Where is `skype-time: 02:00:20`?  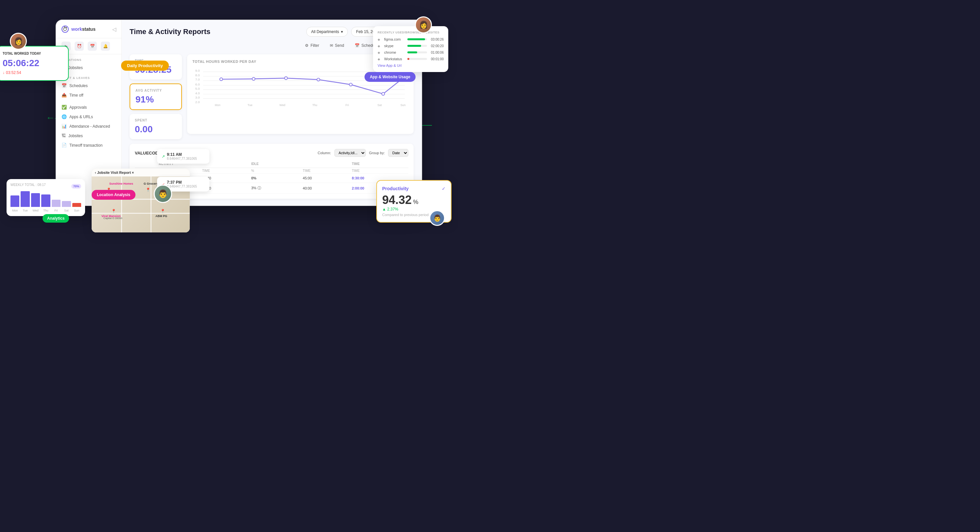
skype-time: 02:00:20 is located at coordinates (436, 46).